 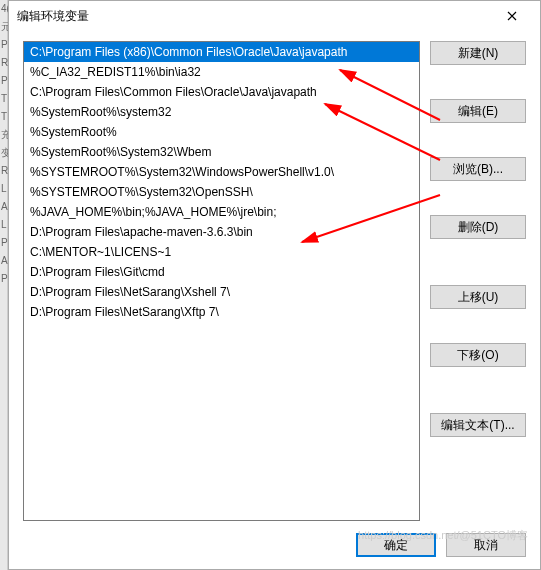 What do you see at coordinates (254, 16) in the screenshot?
I see `dialog-title: 编辑环境变量` at bounding box center [254, 16].